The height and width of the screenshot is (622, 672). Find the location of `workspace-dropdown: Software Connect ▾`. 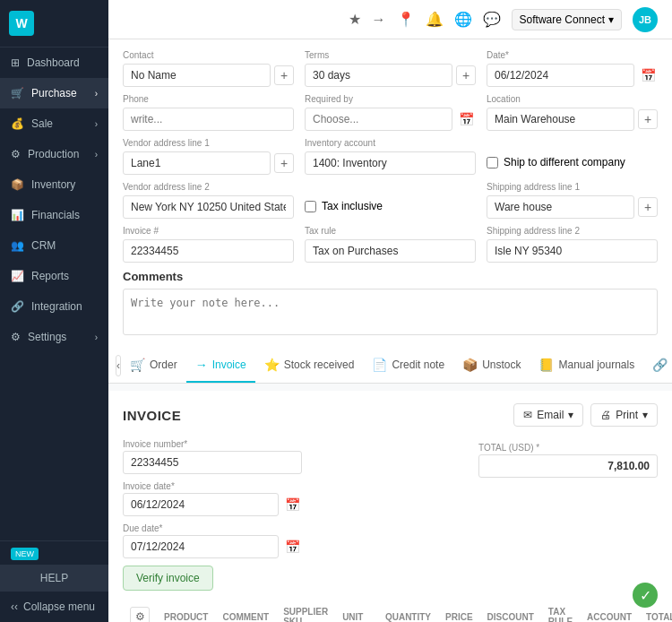

workspace-dropdown: Software Connect ▾ is located at coordinates (566, 20).